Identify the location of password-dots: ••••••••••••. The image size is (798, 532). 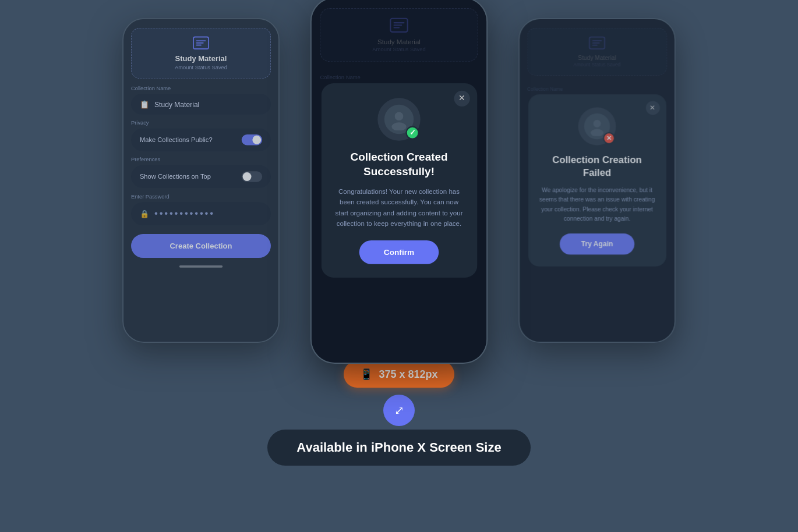
(185, 214).